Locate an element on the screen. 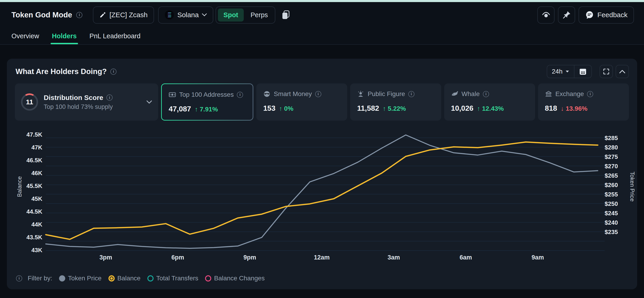  stat-card-header: Smart Money is located at coordinates (302, 94).